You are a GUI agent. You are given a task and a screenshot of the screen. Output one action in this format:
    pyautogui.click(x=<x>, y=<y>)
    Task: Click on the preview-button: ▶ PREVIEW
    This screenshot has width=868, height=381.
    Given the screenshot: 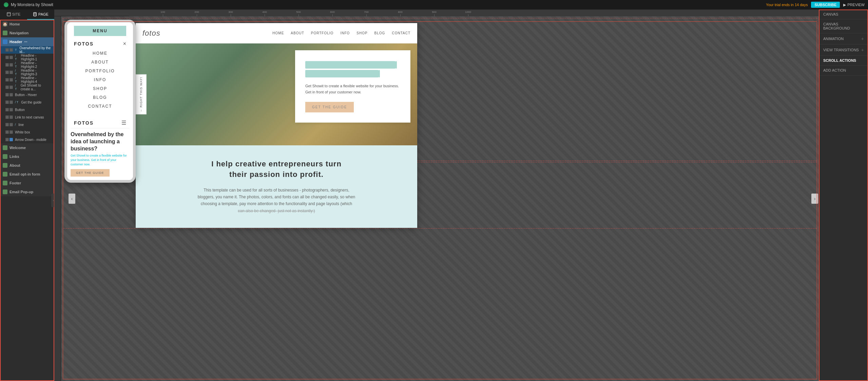 What is the action you would take?
    pyautogui.click(x=854, y=5)
    